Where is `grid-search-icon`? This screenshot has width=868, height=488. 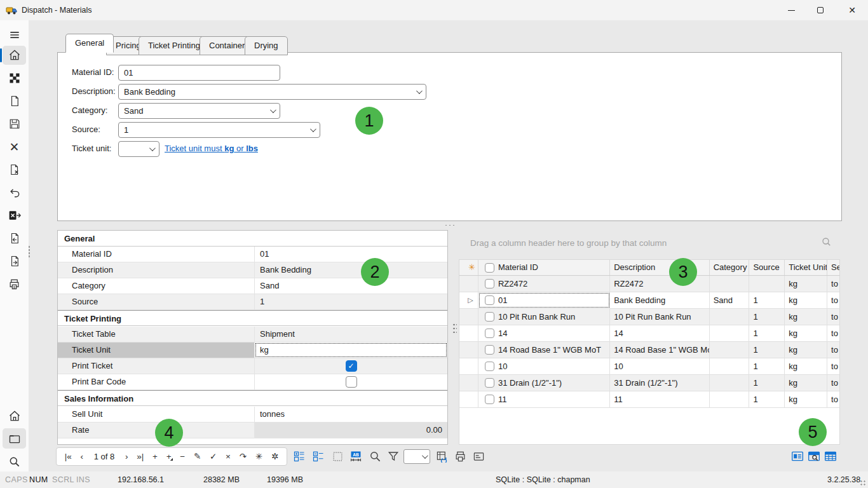 grid-search-icon is located at coordinates (827, 243).